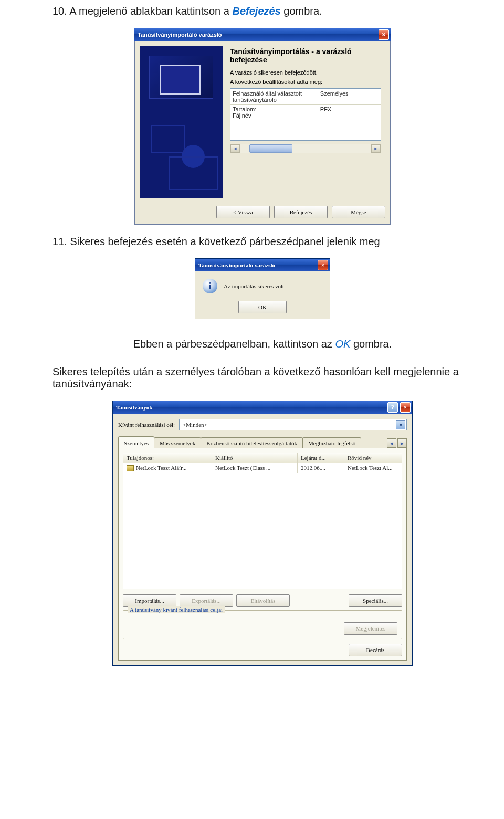  Describe the element at coordinates (262, 378) in the screenshot. I see `after-paragraph: Sikeres telepítés után a személyes tárol…` at that location.